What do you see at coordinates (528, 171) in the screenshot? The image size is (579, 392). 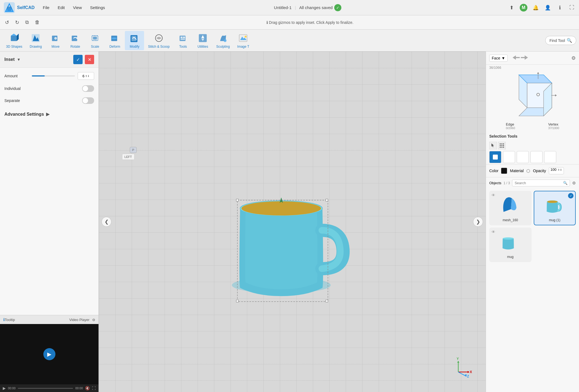 I see `material-icon: ⬡` at bounding box center [528, 171].